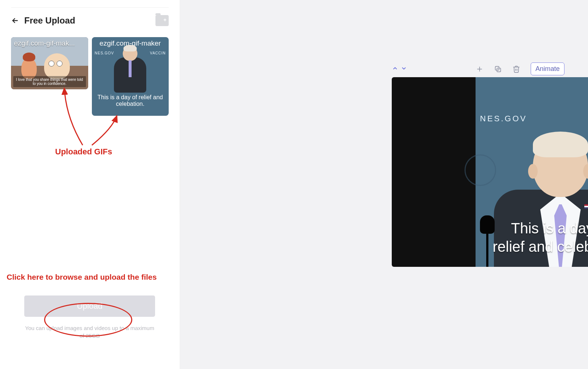 This screenshot has height=369, width=588. I want to click on new-folder-button: +, so click(162, 21).